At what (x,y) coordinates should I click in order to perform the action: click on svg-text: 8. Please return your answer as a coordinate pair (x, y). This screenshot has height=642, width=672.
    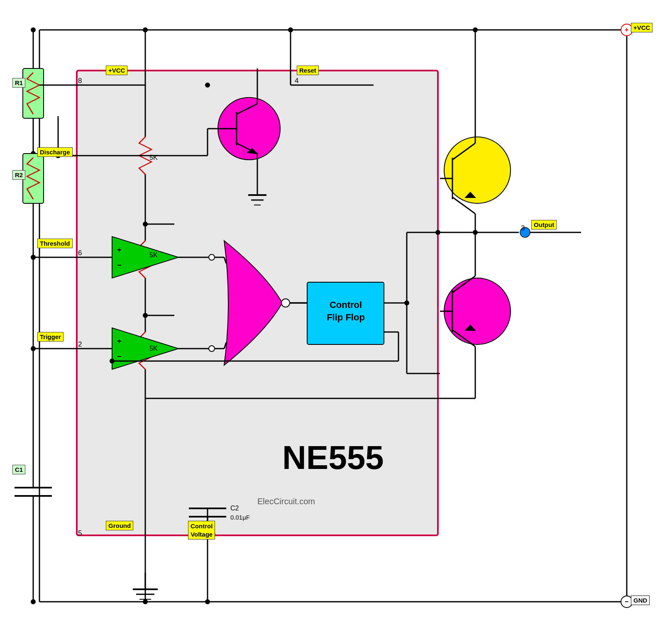
    Looking at the image, I should click on (80, 81).